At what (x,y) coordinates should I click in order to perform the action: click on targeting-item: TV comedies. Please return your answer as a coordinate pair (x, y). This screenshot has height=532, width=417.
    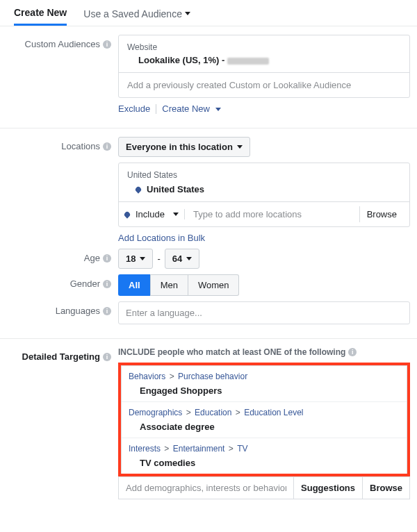
    Looking at the image, I should click on (264, 463).